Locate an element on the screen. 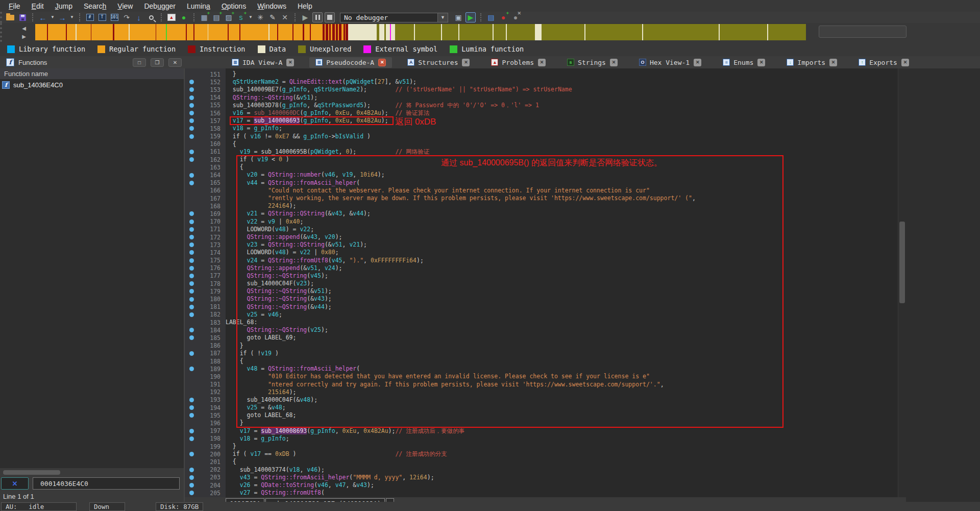  breakpoint-list-icon: ▤ is located at coordinates (491, 17).